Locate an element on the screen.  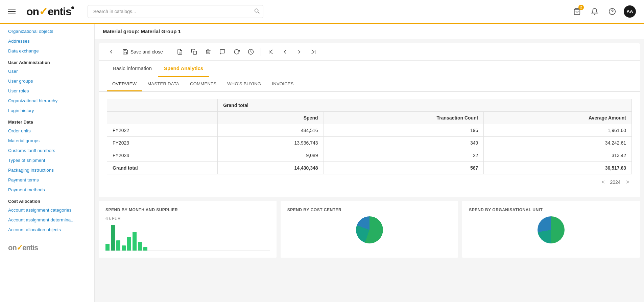
sub-tabs-container: OVERVIEW MASTER DATA COMMENTS WHO'S BUYI… is located at coordinates (369, 85).